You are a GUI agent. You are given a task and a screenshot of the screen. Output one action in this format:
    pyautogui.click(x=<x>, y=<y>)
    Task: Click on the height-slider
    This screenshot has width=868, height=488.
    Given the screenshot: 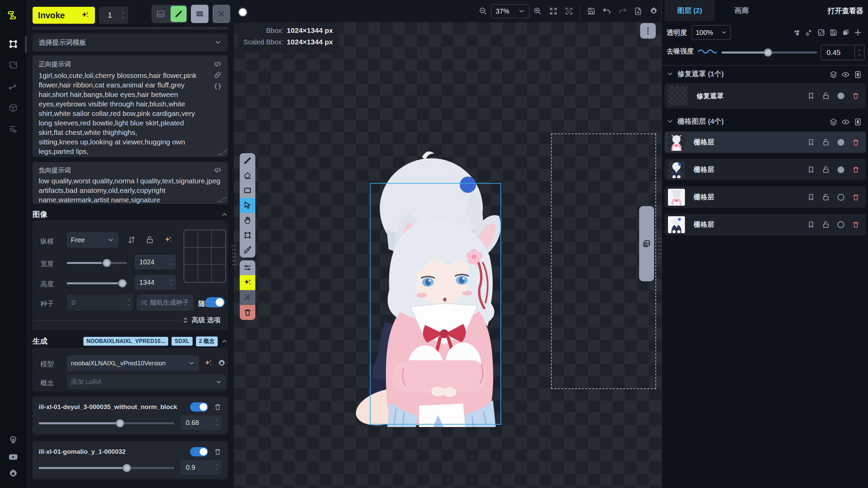 What is the action you would take?
    pyautogui.click(x=97, y=283)
    